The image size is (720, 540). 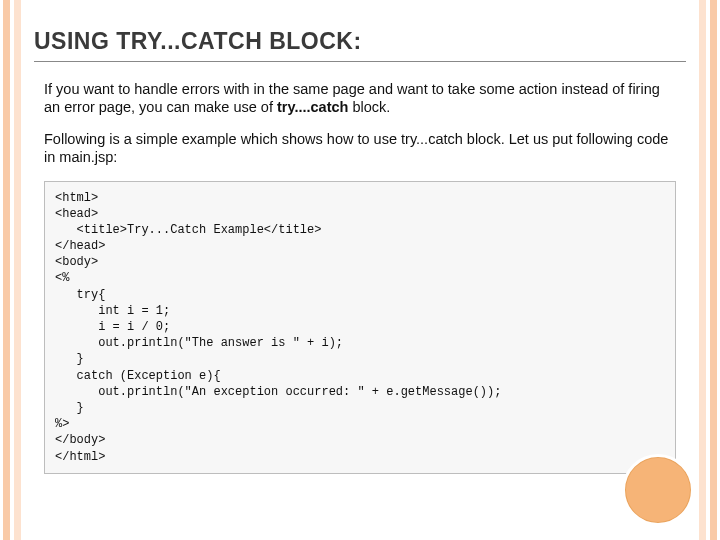 I want to click on slide-title: USING TRY...CATCH BLOCK:, so click(x=360, y=45).